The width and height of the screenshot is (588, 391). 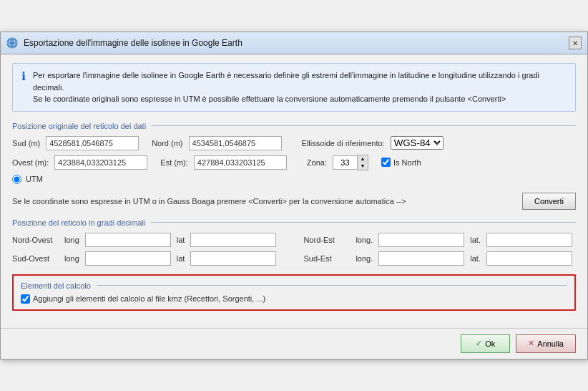 What do you see at coordinates (549, 201) in the screenshot?
I see `converti-button: Converti` at bounding box center [549, 201].